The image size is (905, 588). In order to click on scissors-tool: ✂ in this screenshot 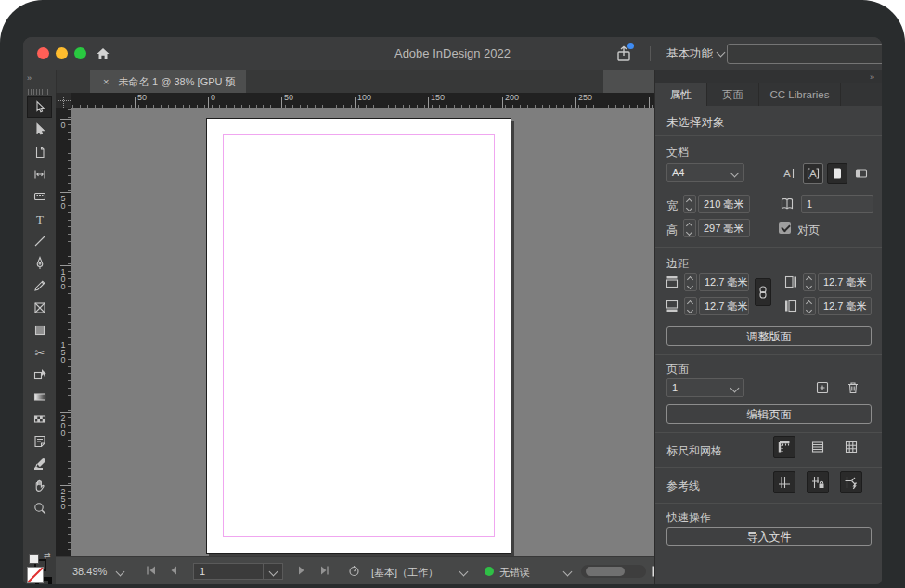, I will do `click(39, 352)`.